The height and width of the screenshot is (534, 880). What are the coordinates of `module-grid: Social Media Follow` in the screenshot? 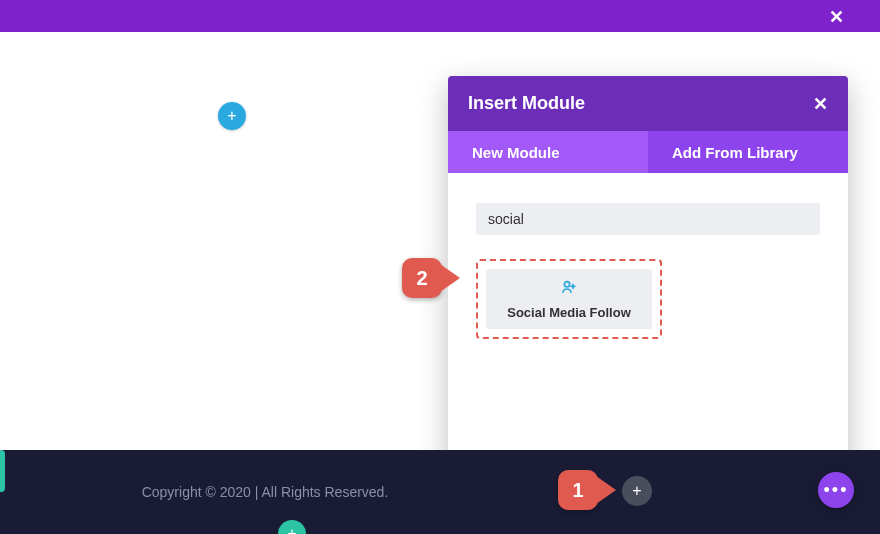 It's located at (648, 299).